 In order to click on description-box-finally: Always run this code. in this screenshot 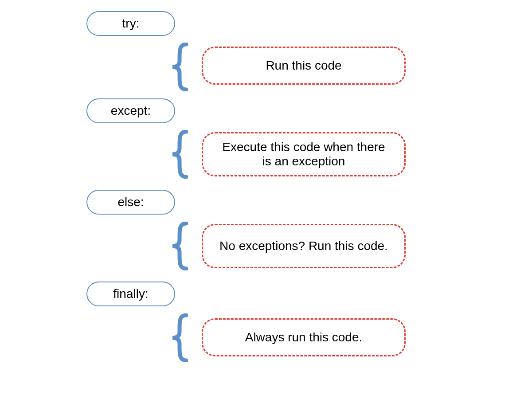, I will do `click(304, 337)`.